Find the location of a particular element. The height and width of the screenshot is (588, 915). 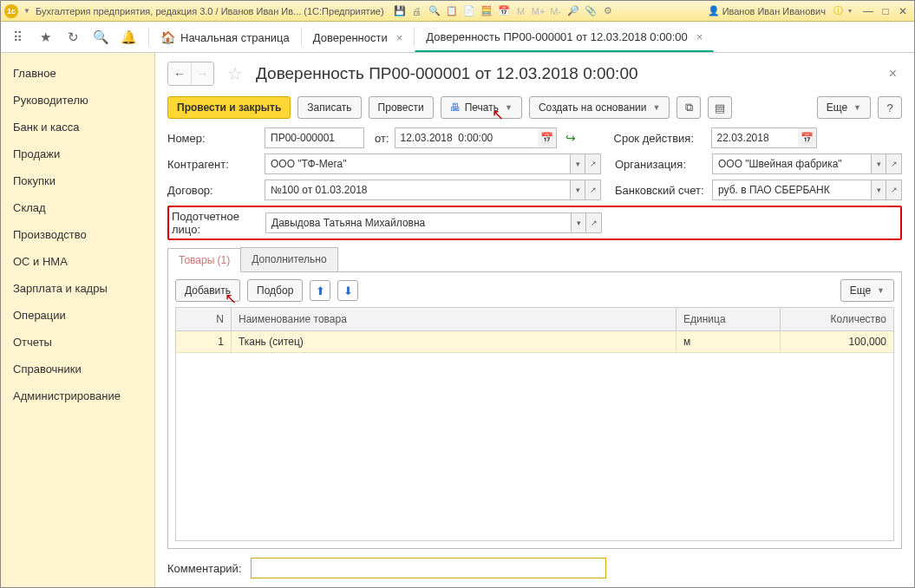

chevron-down-icon: ▼ is located at coordinates (656, 108).